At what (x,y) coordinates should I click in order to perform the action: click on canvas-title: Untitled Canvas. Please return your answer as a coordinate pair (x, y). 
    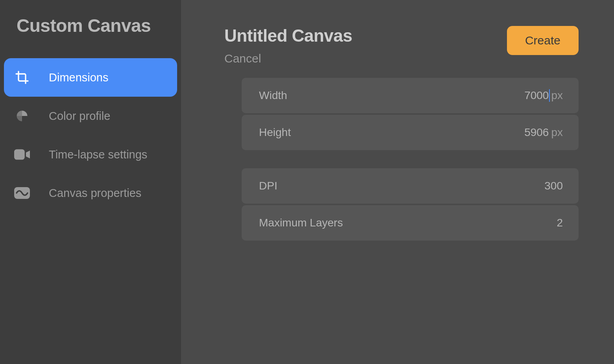
    Looking at the image, I should click on (288, 36).